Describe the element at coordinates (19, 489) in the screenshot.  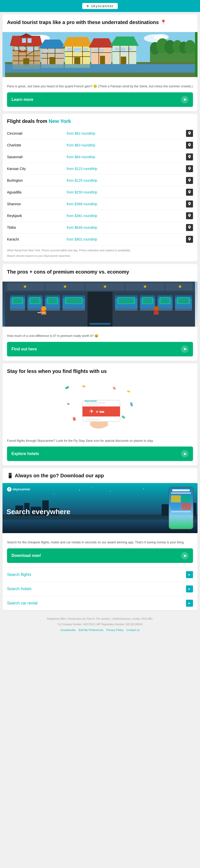
I see `app-banner-logo: S skyscanner` at that location.